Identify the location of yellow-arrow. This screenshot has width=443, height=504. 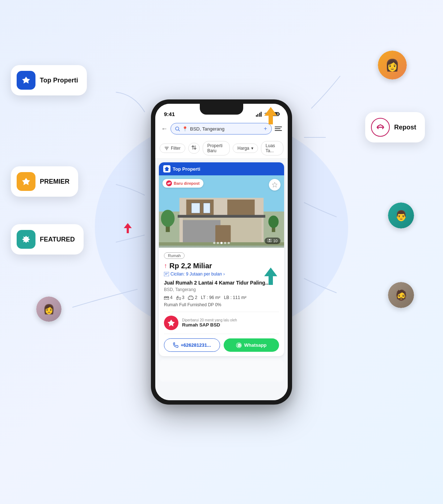
(271, 116).